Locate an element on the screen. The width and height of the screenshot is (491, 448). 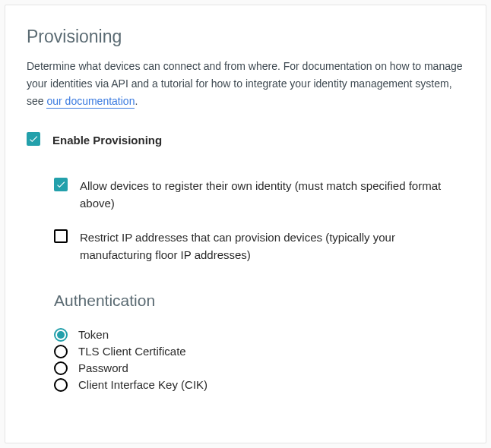
provisioning-description: Determine what devices can connect and f… is located at coordinates (246, 84).